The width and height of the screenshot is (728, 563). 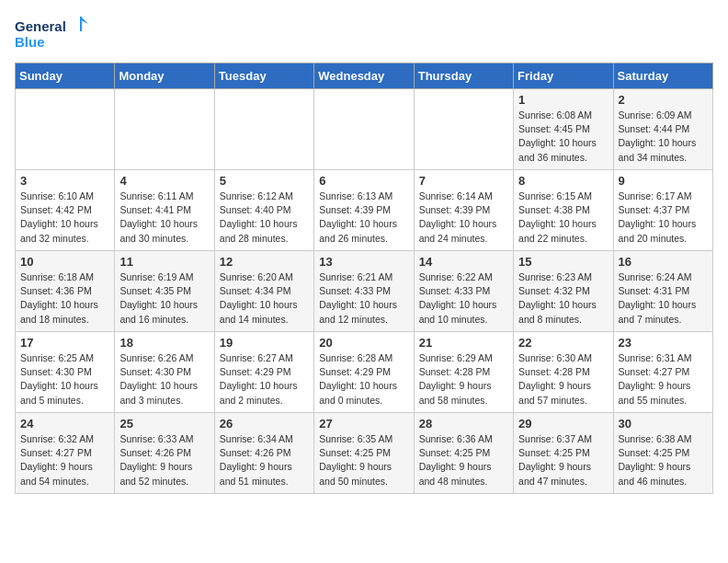 What do you see at coordinates (165, 76) in the screenshot?
I see `col-header-monday: Monday` at bounding box center [165, 76].